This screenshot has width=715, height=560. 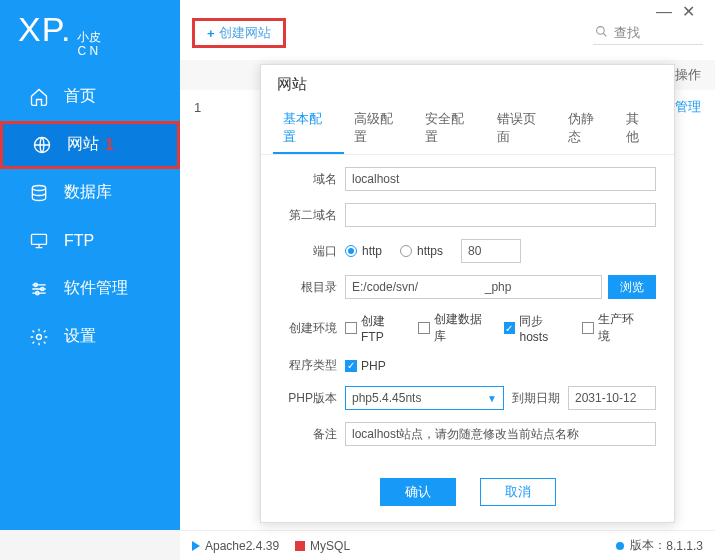 I want to click on monitor-icon, so click(x=39, y=241).